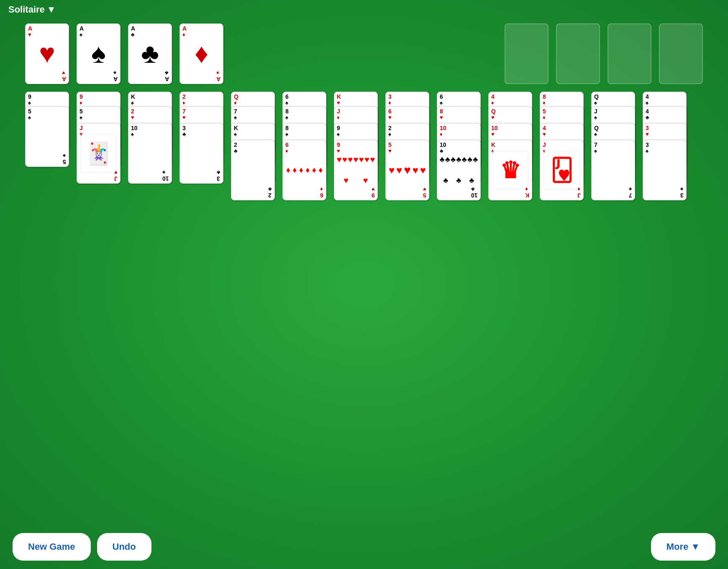  Describe the element at coordinates (664, 161) in the screenshot. I see `tableau-col-13: 4♠ 4♠ 4♣ 4♣ 3♥ 3♥ 3♠ 3♠` at that location.